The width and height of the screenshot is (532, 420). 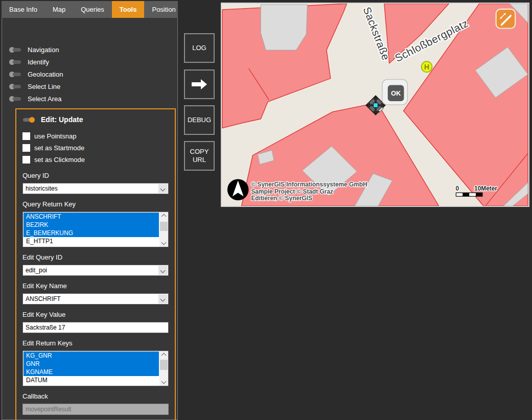 What do you see at coordinates (506, 19) in the screenshot?
I see `edit-tool-button` at bounding box center [506, 19].